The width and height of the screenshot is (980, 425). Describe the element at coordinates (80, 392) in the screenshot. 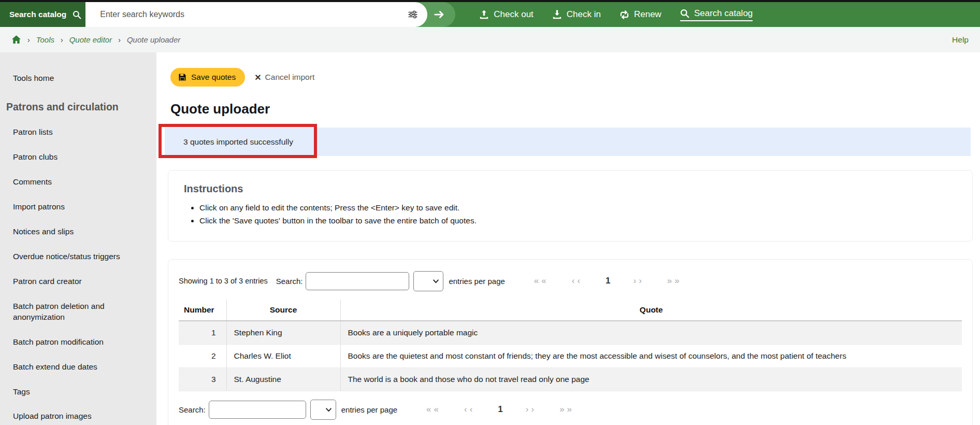

I see `sidebar-item-tags: Tags` at that location.